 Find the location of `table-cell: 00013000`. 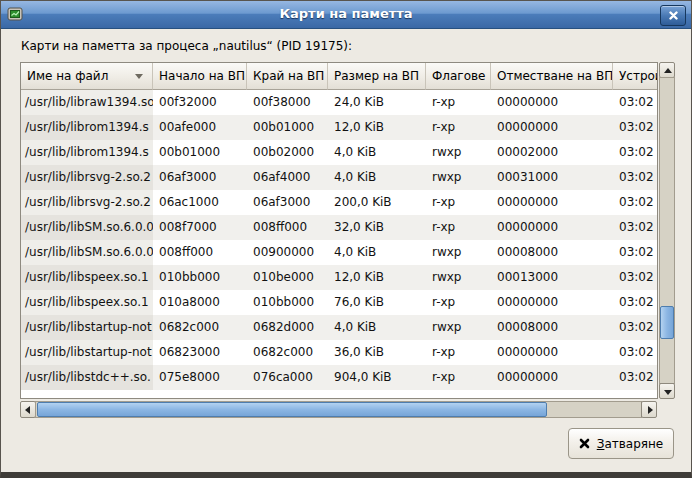

table-cell: 00013000 is located at coordinates (552, 278).